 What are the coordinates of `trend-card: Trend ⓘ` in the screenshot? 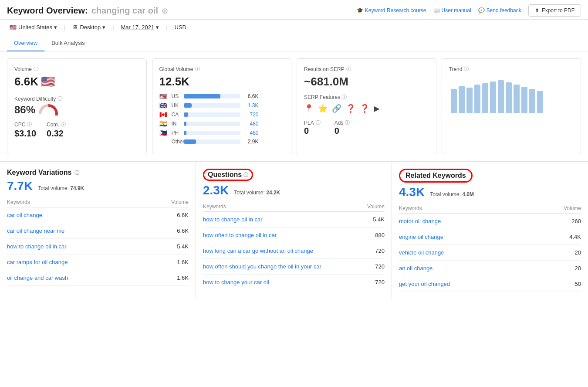 It's located at (511, 106).